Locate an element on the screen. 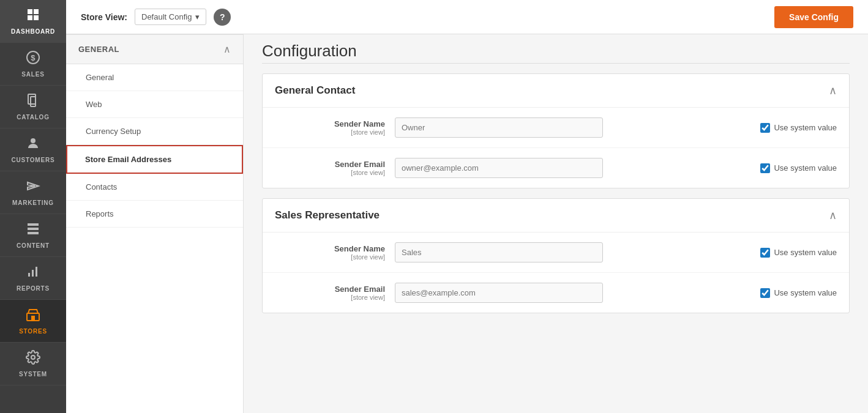 The image size is (868, 413). reports-icon is located at coordinates (33, 273).